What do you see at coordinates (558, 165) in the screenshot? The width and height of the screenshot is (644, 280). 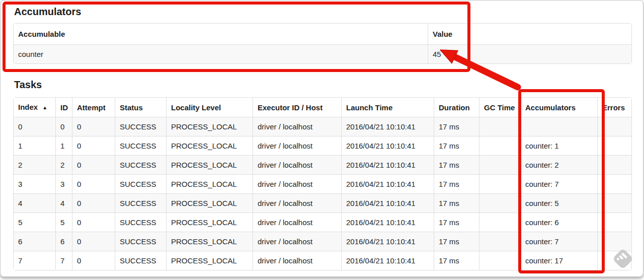 I see `accumulators-cell: counter: 2` at bounding box center [558, 165].